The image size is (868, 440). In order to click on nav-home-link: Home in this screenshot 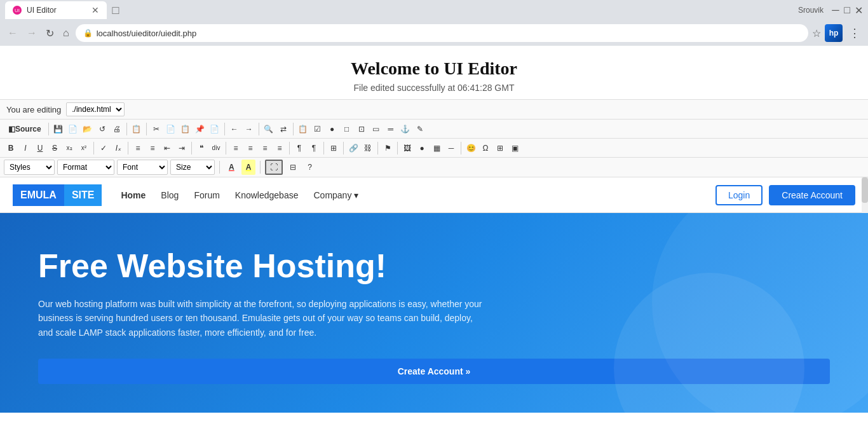, I will do `click(133, 195)`.